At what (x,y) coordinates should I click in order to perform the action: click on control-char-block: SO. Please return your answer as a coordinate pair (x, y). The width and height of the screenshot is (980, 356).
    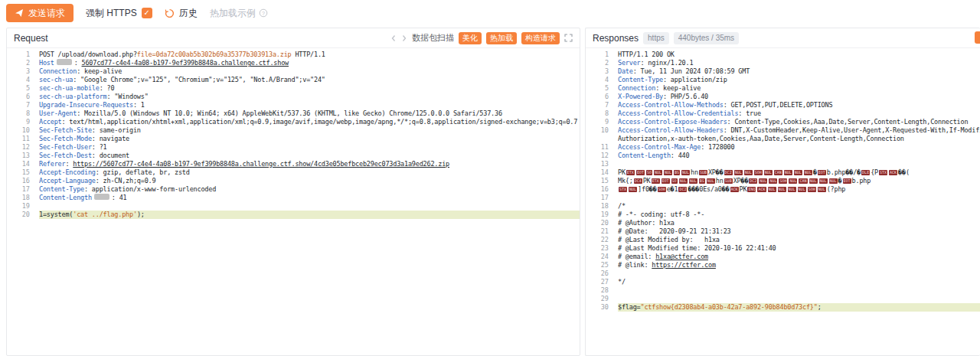
    Looking at the image, I should click on (649, 173).